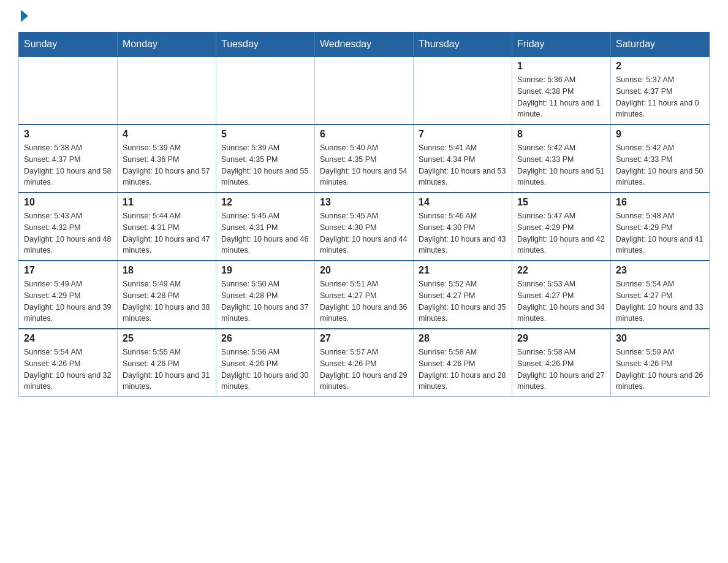  Describe the element at coordinates (463, 294) in the screenshot. I see `calendar-cell: 21Sunrise: 5:52 AM Sunset: 4:27 PM Dayli…` at that location.